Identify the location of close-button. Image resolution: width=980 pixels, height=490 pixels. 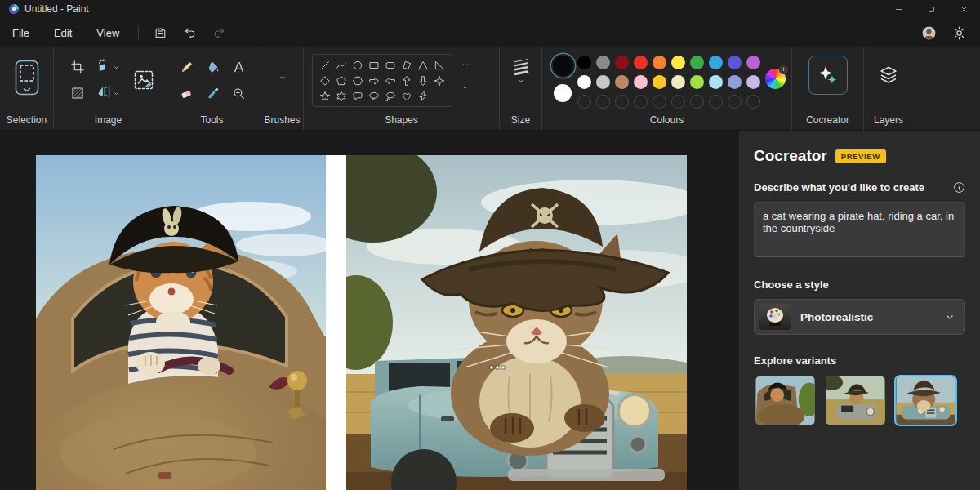
(964, 9).